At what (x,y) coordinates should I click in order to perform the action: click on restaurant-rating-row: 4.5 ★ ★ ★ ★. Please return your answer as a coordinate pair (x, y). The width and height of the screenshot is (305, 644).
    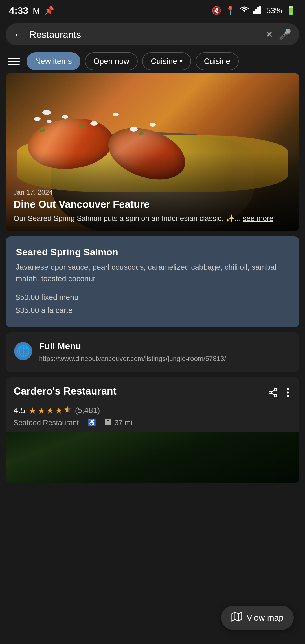
    Looking at the image, I should click on (152, 412).